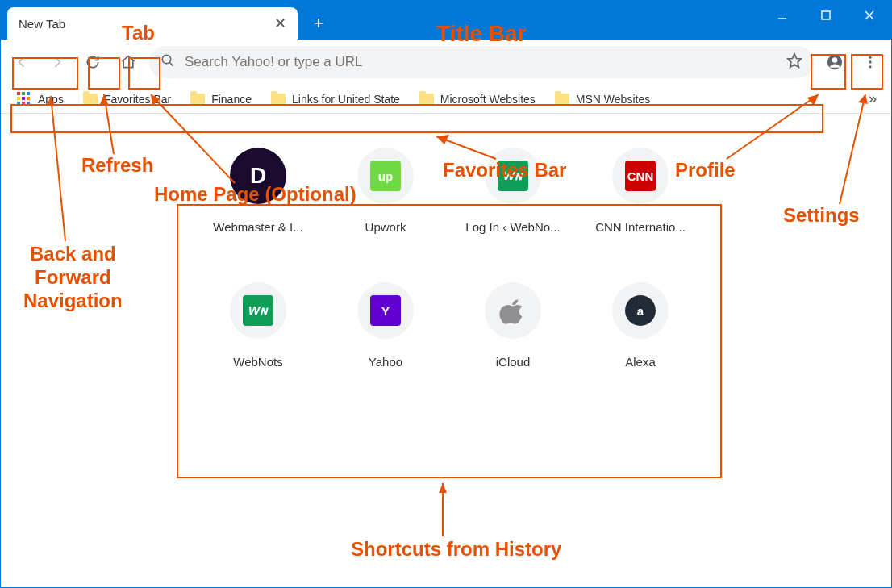  I want to click on title-bar: New Tab ✕ +, so click(446, 20).